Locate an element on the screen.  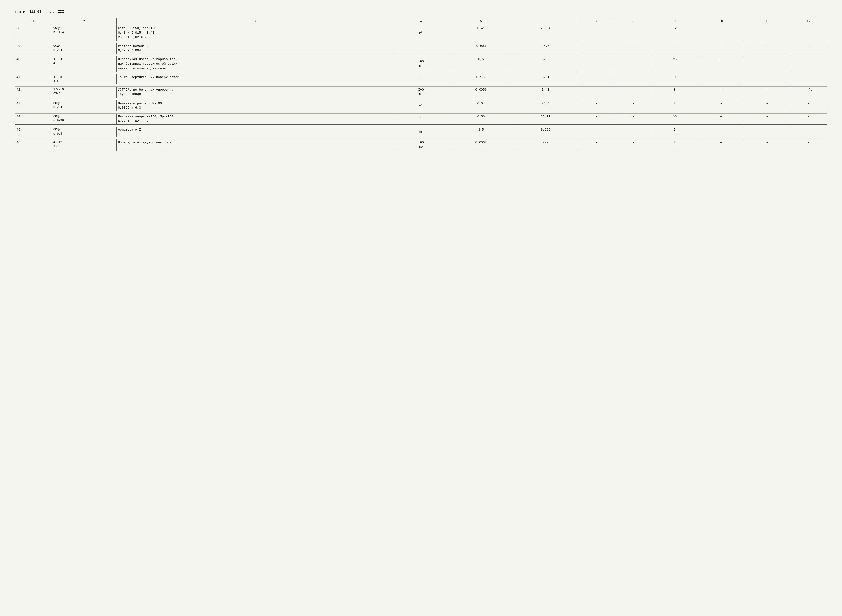
row-col5: 0,177 is located at coordinates (481, 79).